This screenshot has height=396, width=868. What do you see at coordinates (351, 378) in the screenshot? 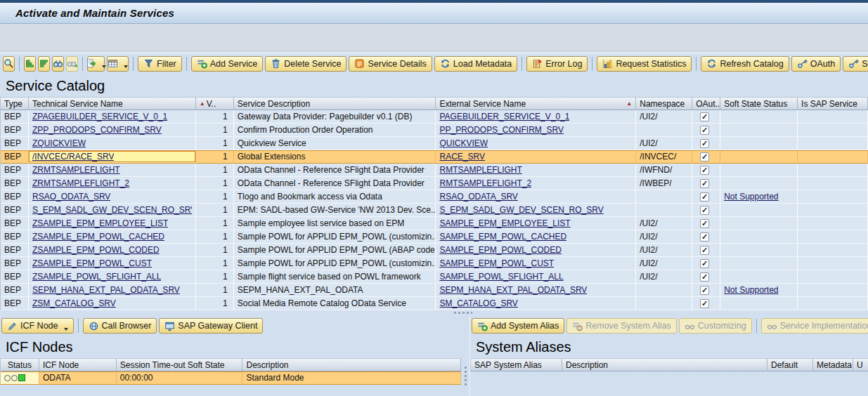
I see `cell-description: Standard Mode` at bounding box center [351, 378].